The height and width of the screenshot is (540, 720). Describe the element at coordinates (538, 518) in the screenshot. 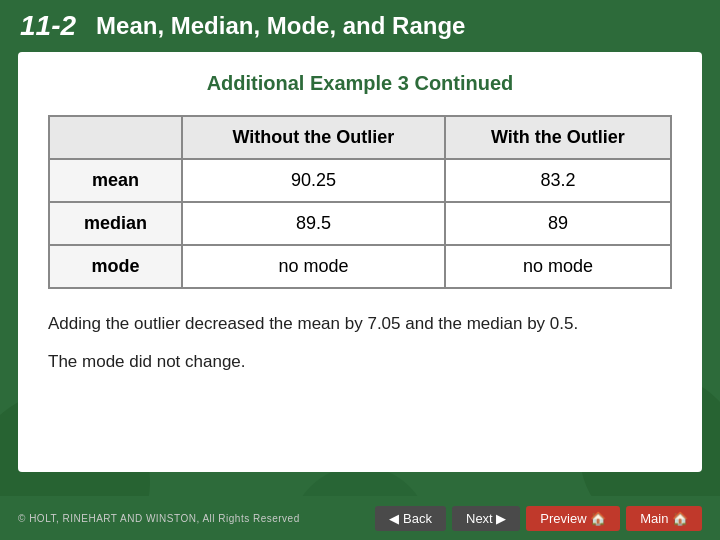

I see `nav-buttons: ◀ Back Next ▶ Preview 🏠 Main 🏠` at that location.